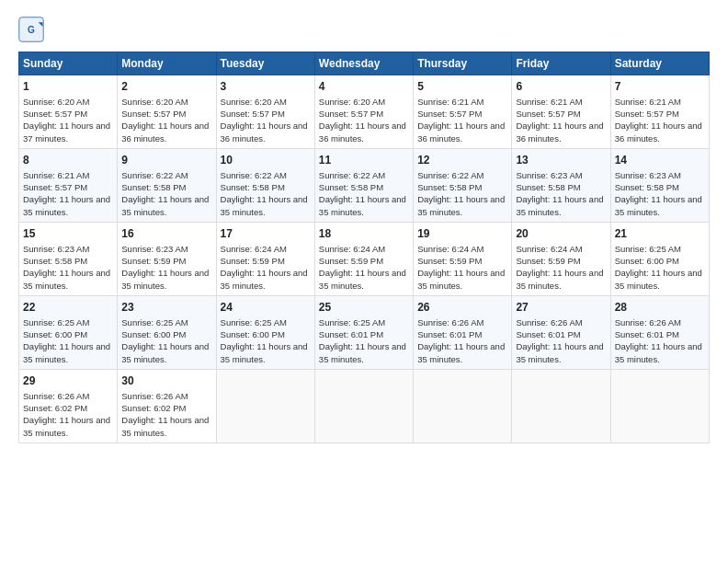  What do you see at coordinates (68, 307) in the screenshot?
I see `day-number: 22` at bounding box center [68, 307].